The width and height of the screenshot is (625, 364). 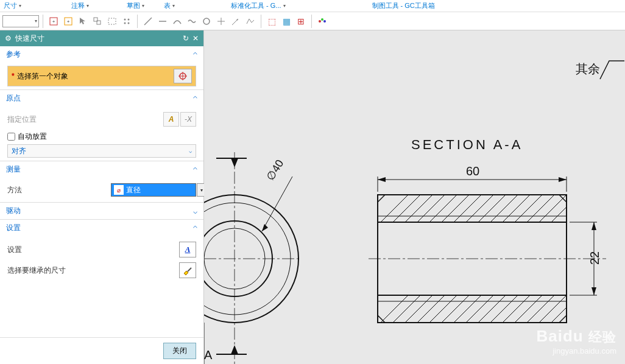 What do you see at coordinates (93, 270) in the screenshot?
I see `inherit-dim-label: 选择要继承的尺寸` at bounding box center [93, 270].